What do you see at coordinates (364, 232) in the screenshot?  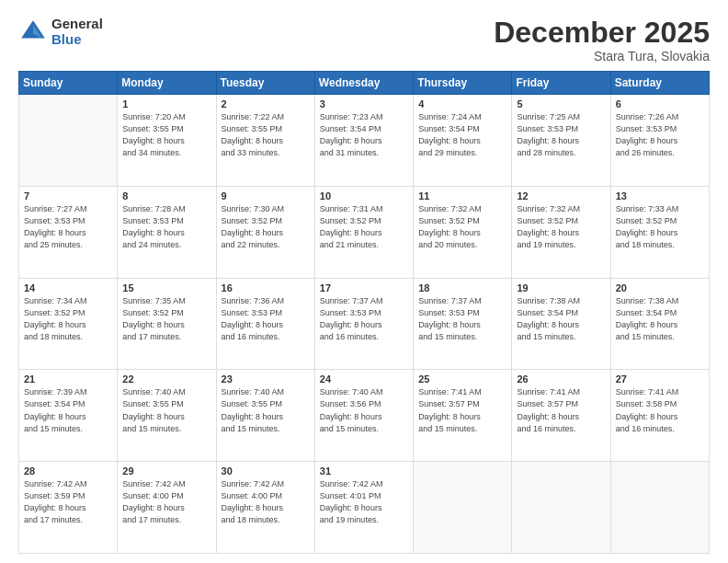 I see `calendar-cell: 10Sunrise: 7:31 AMSunset: 3:52 PMDayligh…` at bounding box center [364, 232].